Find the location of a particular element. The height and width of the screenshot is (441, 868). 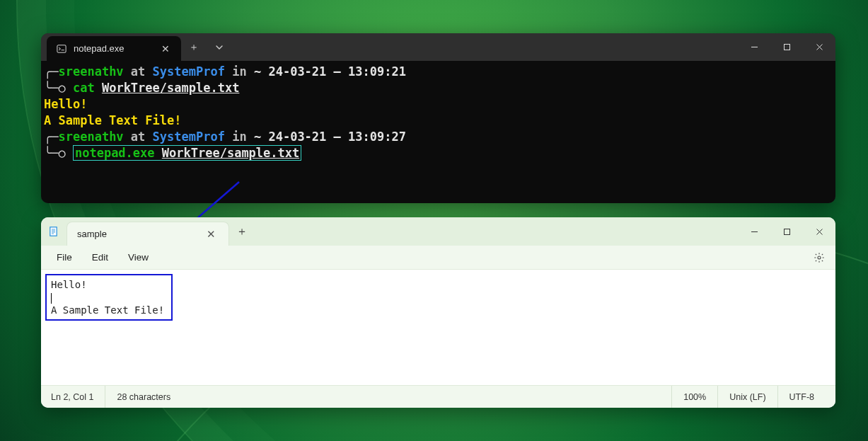

notepad-menubar: File Edit View is located at coordinates (439, 258).